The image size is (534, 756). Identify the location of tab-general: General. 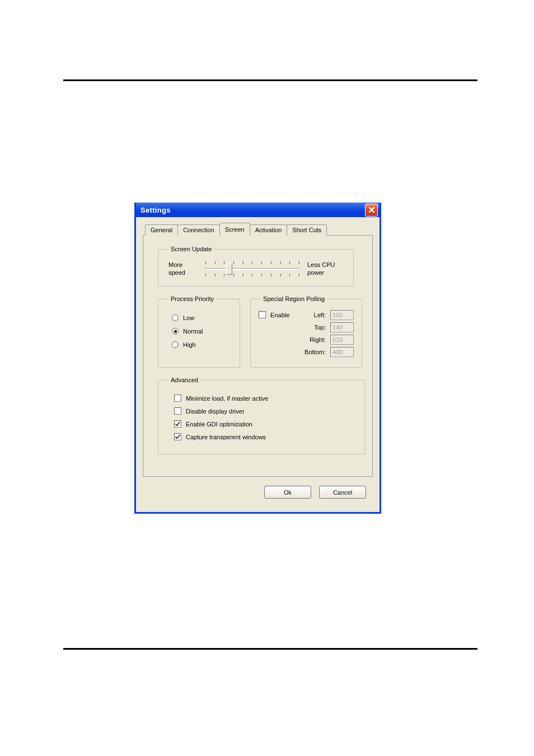
(161, 230).